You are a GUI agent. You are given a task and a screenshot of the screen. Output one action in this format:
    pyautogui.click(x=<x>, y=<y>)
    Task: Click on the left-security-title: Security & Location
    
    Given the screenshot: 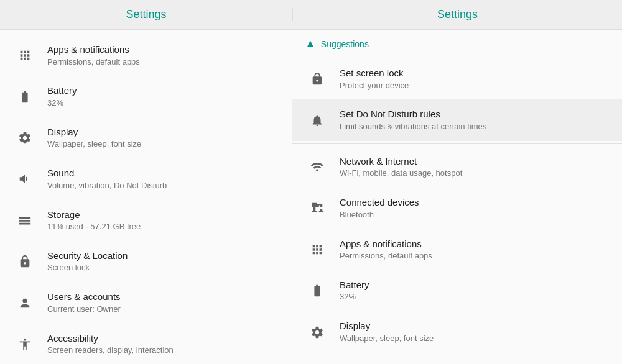 What is the action you would take?
    pyautogui.click(x=162, y=256)
    